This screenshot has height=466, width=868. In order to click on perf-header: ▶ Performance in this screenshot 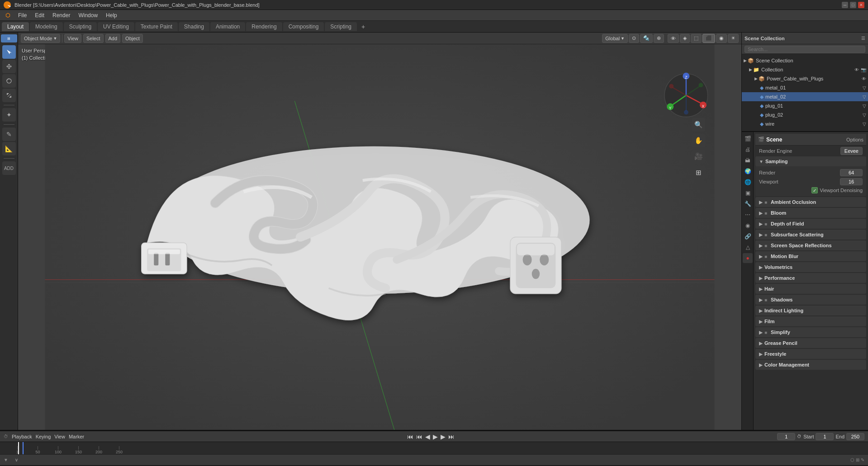, I will do `click(811, 278)`.